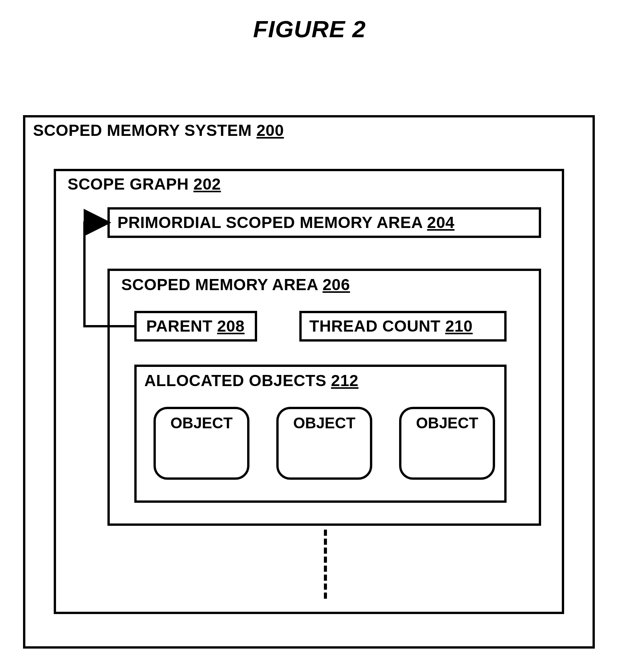  I want to click on system-ref: 200, so click(270, 130).